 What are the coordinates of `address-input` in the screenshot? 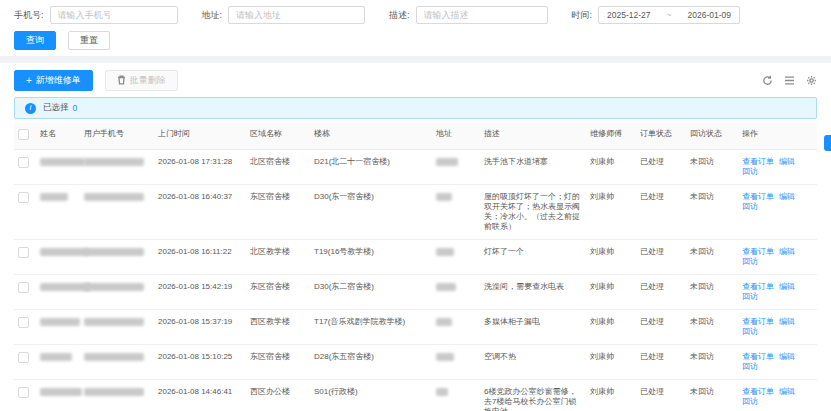 It's located at (296, 15).